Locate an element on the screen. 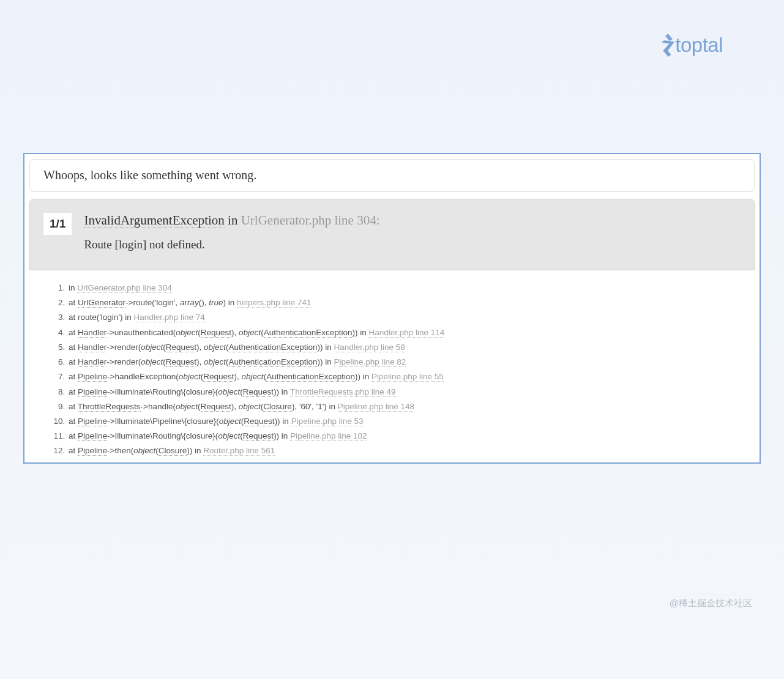 This screenshot has height=679, width=784. file-link: helpers.php line 741 is located at coordinates (274, 303).